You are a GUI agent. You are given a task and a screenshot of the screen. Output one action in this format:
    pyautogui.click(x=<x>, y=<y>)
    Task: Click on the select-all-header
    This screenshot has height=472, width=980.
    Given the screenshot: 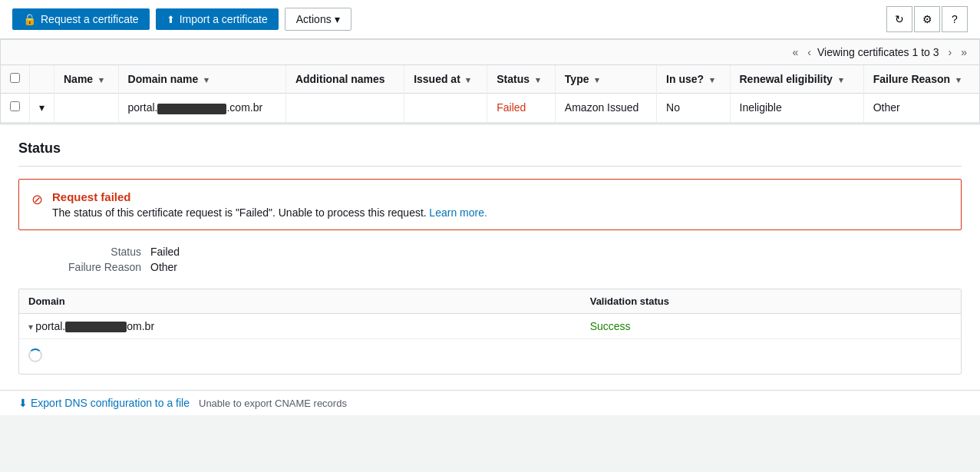 What is the action you would take?
    pyautogui.click(x=15, y=80)
    